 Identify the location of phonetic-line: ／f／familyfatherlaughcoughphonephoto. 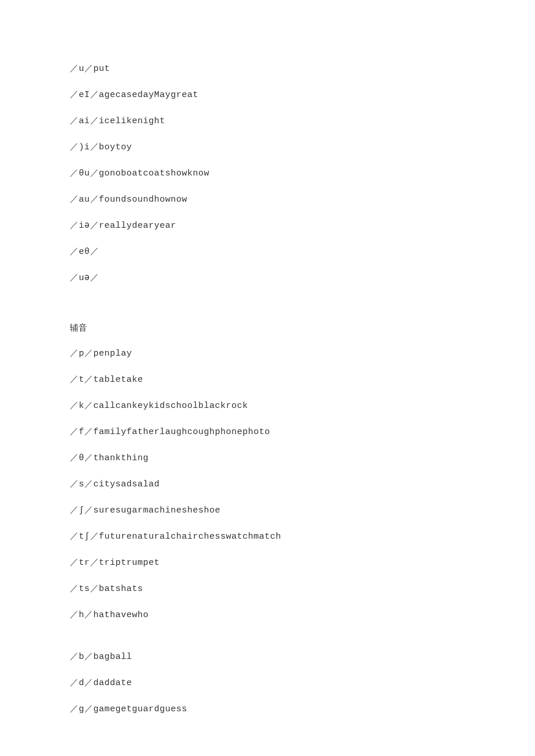
(268, 432).